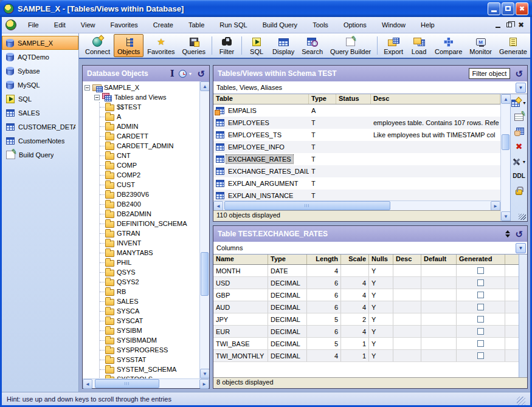  I want to click on menu-item: Help, so click(428, 25).